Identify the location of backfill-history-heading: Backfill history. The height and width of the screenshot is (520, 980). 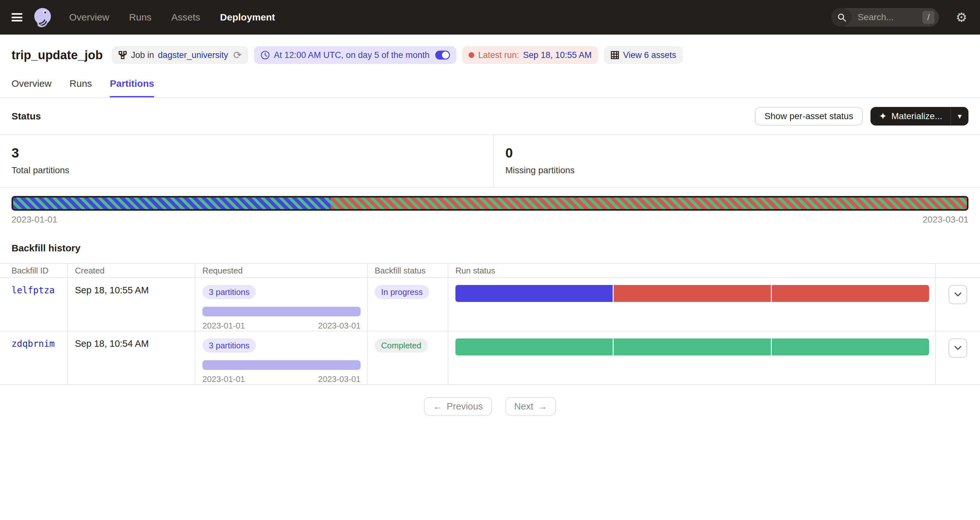
(490, 249).